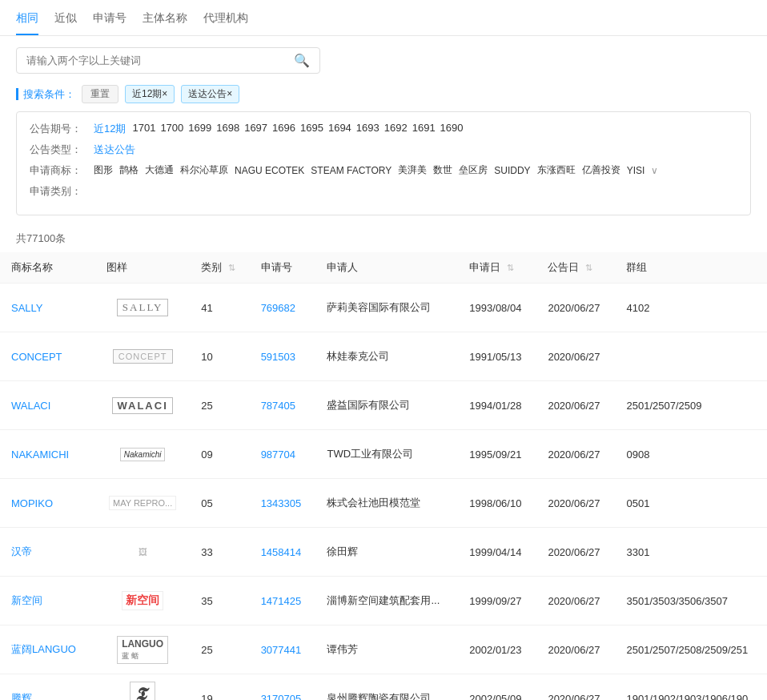 This screenshot has width=767, height=700. I want to click on row-logo: WALACI, so click(143, 405).